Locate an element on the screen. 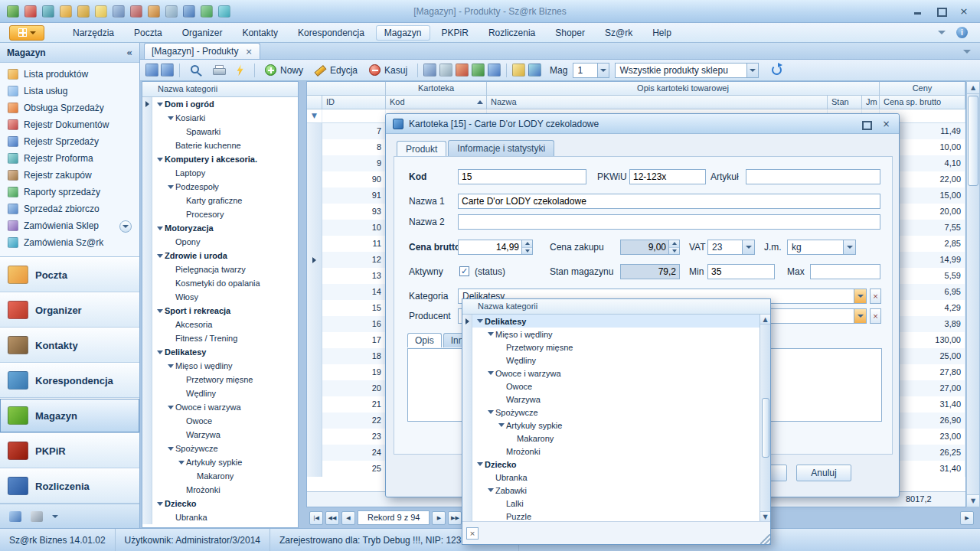  close-tab-icon: × is located at coordinates (248, 52).